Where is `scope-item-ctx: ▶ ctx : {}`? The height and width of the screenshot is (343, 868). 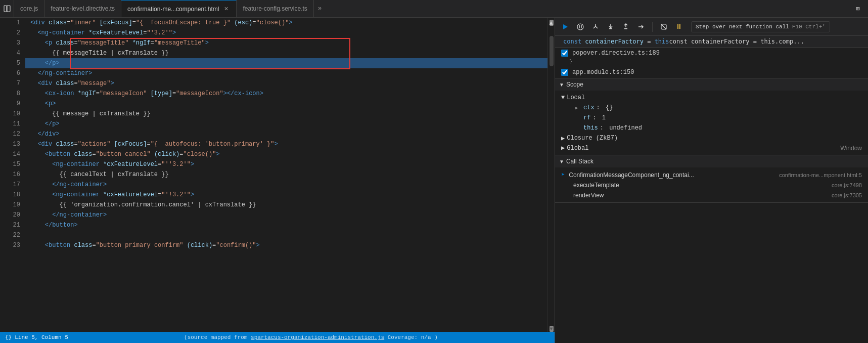 scope-item-ctx: ▶ ctx : {} is located at coordinates (718, 108).